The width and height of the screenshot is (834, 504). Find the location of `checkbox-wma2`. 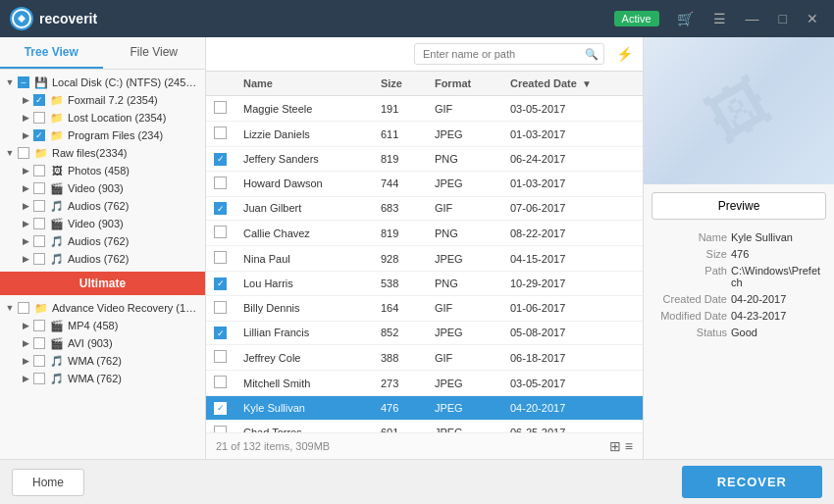

checkbox-wma2 is located at coordinates (39, 378).